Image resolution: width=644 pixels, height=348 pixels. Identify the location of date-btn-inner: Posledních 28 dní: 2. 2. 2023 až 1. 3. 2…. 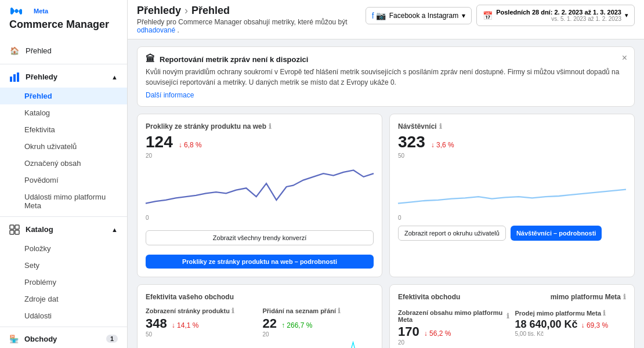
(559, 15).